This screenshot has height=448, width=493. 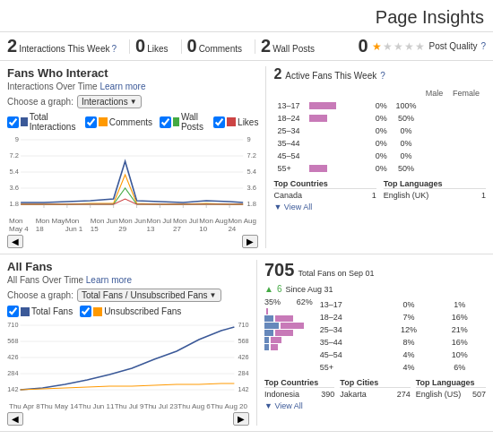 I want to click on age-label-3544: 35–44, so click(x=290, y=143).